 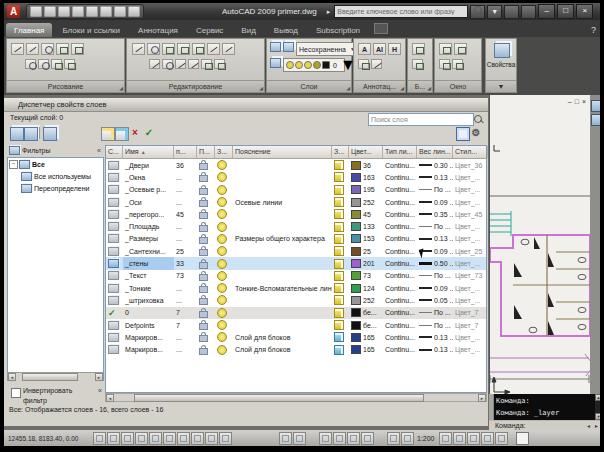 I want to click on move-icon, so click(x=138, y=49).